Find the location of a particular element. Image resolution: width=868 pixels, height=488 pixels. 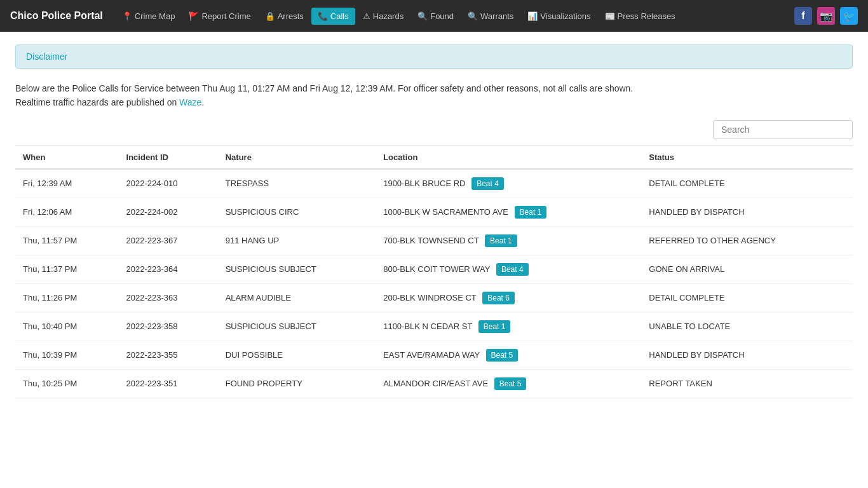

nav-crime-map: 📍 Crime Map is located at coordinates (149, 17).